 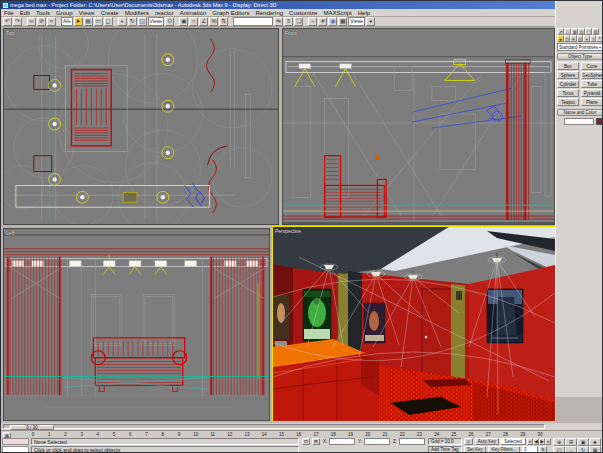 What do you see at coordinates (412, 442) in the screenshot?
I see `z-coord-field` at bounding box center [412, 442].